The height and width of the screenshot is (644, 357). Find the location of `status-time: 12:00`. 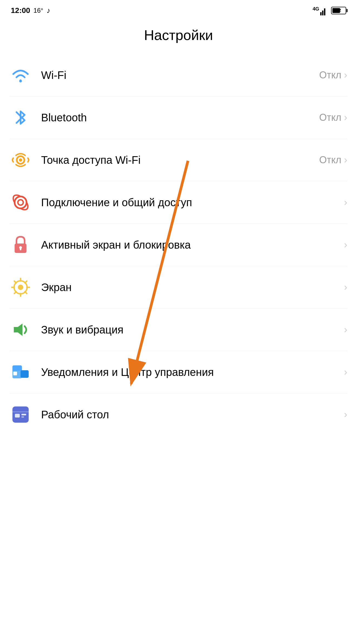

status-time: 12:00 is located at coordinates (21, 11).